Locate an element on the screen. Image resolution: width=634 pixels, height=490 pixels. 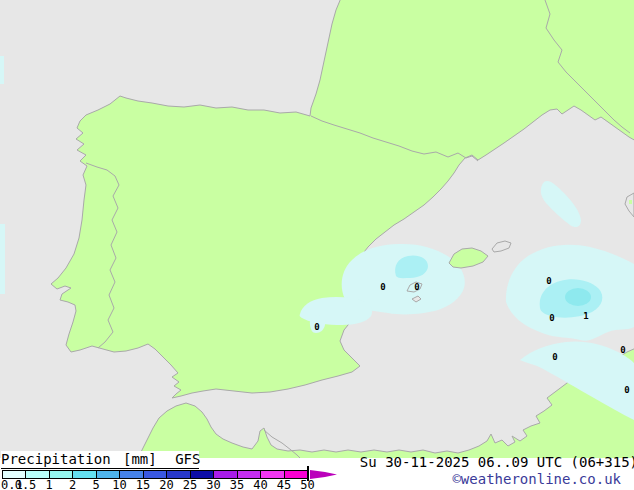
sardinia-land-speck is located at coordinates (630, 202).